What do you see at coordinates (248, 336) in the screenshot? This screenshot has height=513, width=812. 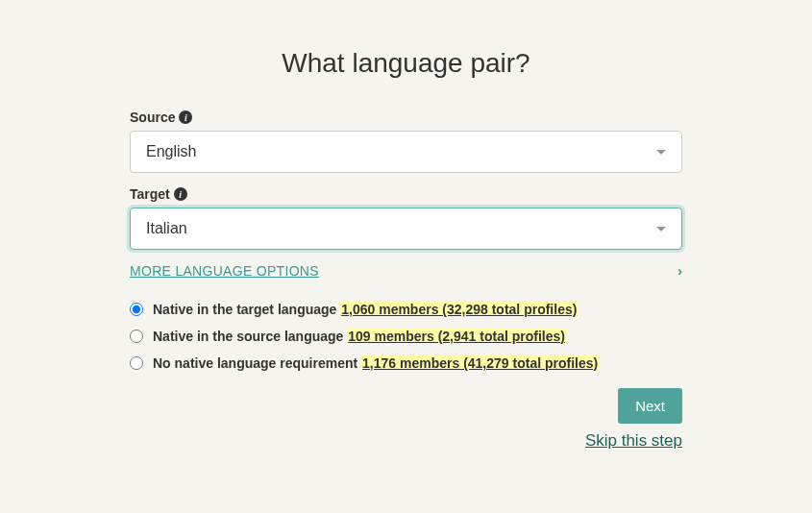 I see `radio-native-source-label: Native in the source language` at bounding box center [248, 336].